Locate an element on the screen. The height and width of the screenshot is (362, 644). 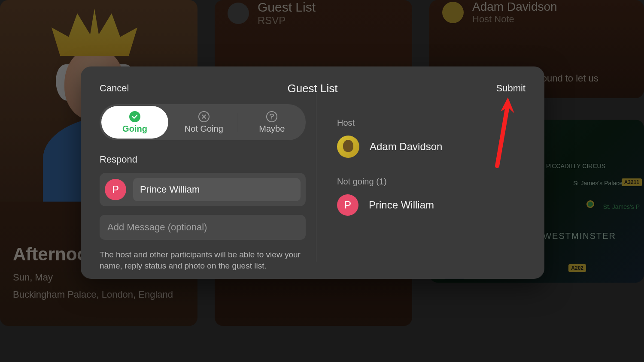
host-avatar-bg is located at coordinates (453, 12).